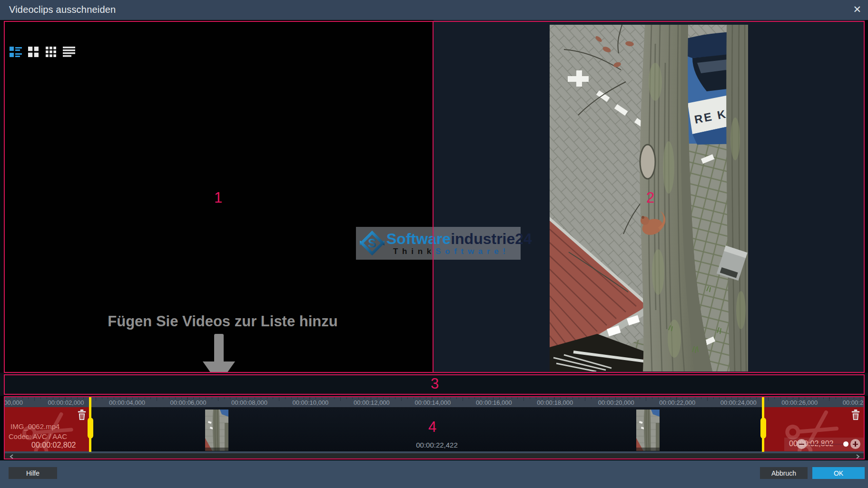 The image size is (868, 488). What do you see at coordinates (677, 402) in the screenshot?
I see `ruler-label: 00:00:22,000` at bounding box center [677, 402].